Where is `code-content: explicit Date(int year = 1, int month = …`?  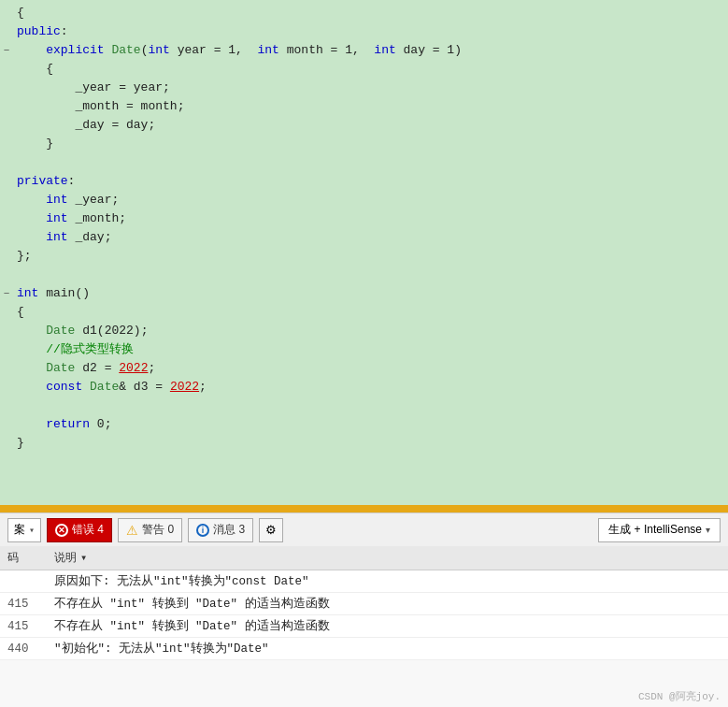 code-content: explicit Date(int year = 1, int month = … is located at coordinates (370, 50).